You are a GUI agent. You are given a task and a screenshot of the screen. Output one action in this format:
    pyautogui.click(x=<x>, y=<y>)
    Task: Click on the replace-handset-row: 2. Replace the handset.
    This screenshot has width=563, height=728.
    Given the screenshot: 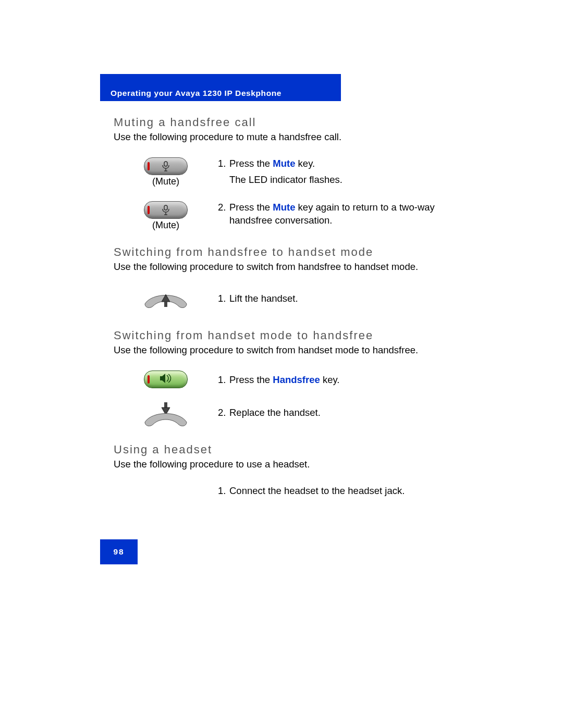 What is the action you would take?
    pyautogui.click(x=284, y=415)
    